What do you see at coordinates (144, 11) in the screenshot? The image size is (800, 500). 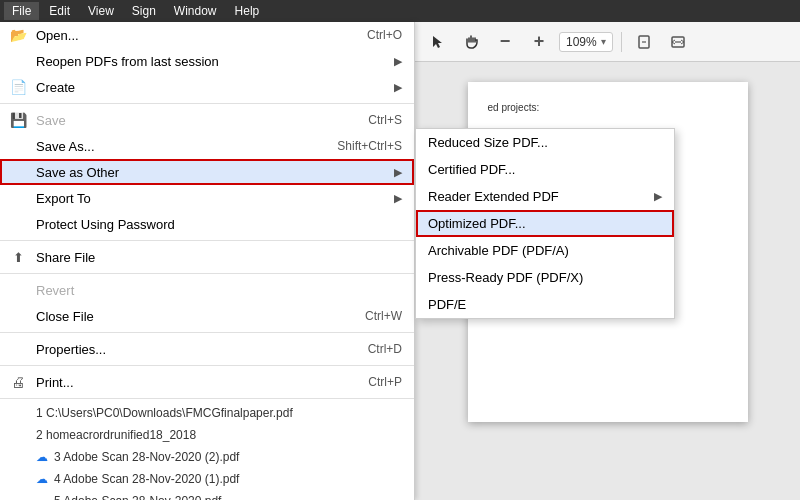 I see `menu-sign: Sign` at bounding box center [144, 11].